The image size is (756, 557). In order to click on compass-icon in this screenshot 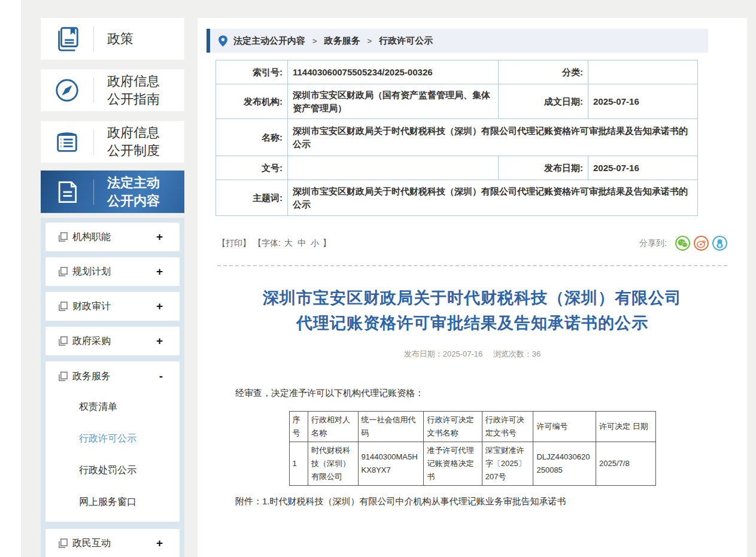, I will do `click(67, 90)`.